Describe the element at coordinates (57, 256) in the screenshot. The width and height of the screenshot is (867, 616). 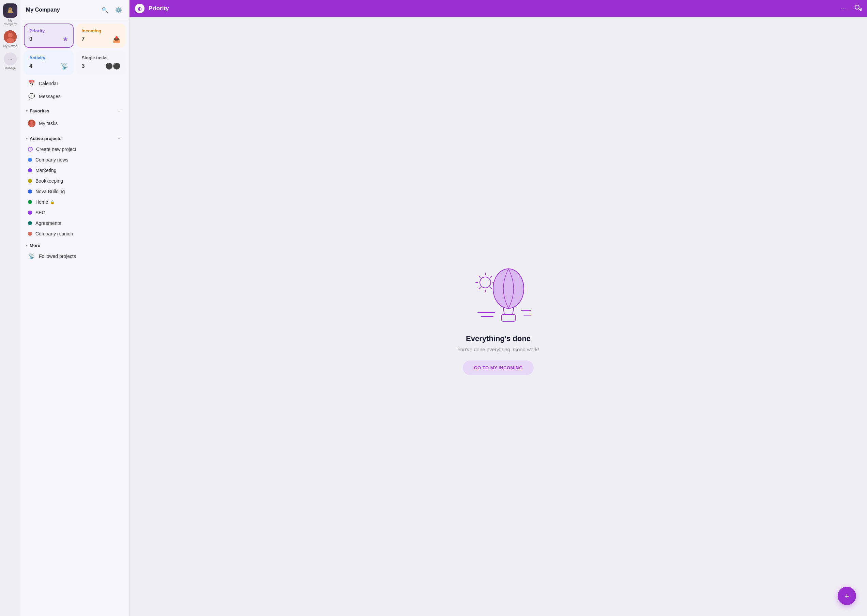
I see `followed-projects-label: Followed projects` at that location.